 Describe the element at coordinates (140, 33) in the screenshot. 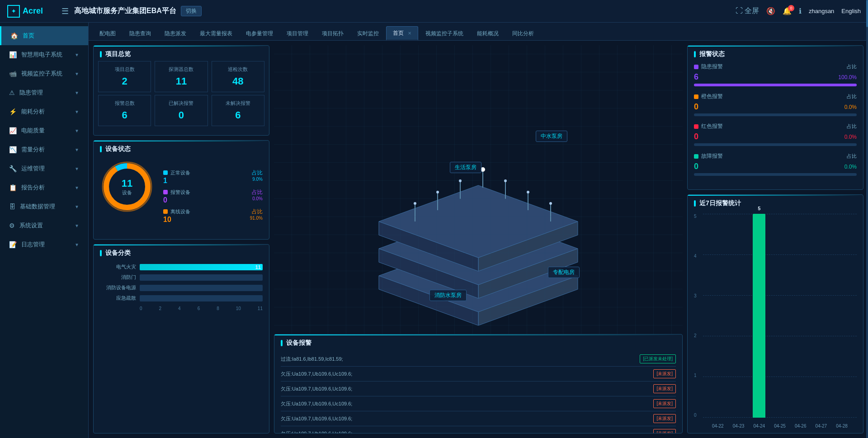

I see `tab-hazard-query: 隐患查询` at that location.